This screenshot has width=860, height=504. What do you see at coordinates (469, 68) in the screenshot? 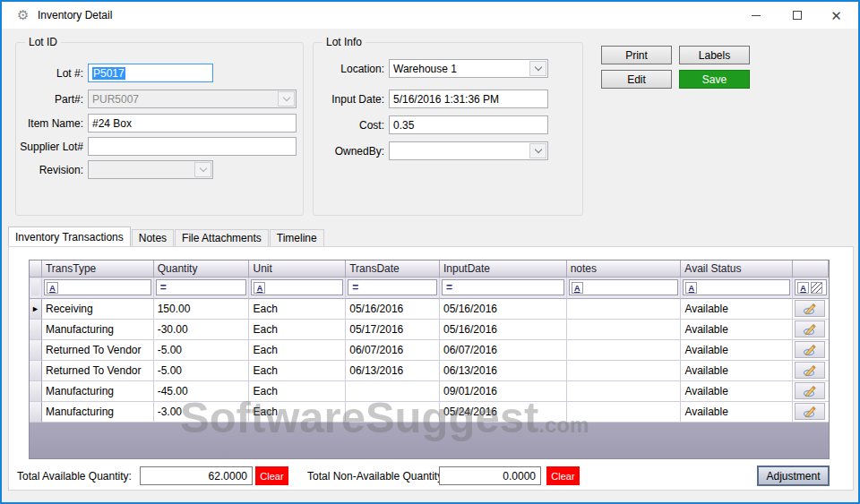
I see `location-combobox: Warehouse 1` at bounding box center [469, 68].